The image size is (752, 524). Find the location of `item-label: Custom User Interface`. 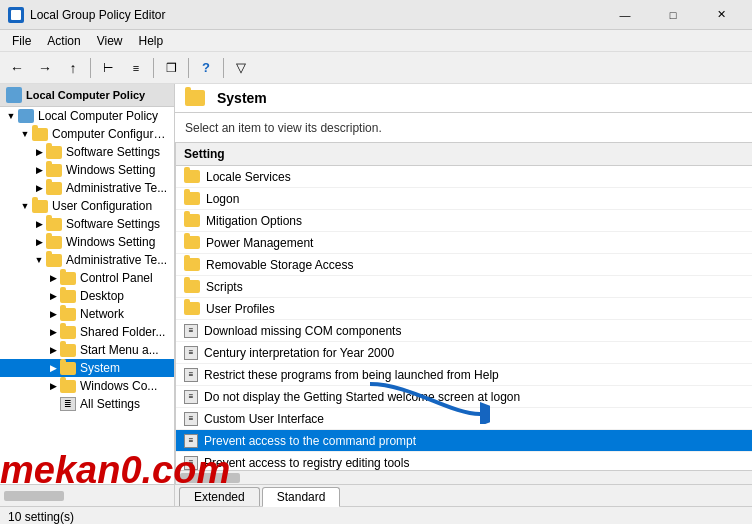

item-label: Custom User Interface is located at coordinates (264, 419).